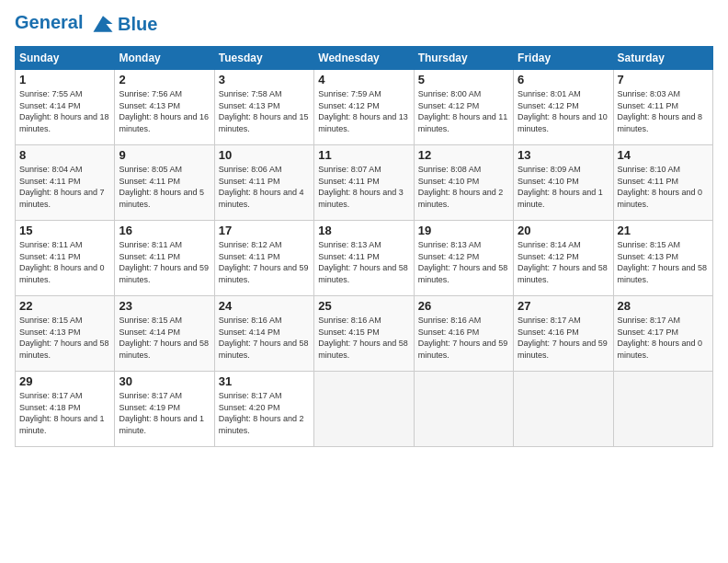 This screenshot has height=563, width=728. Describe the element at coordinates (265, 305) in the screenshot. I see `day-number: 24` at that location.